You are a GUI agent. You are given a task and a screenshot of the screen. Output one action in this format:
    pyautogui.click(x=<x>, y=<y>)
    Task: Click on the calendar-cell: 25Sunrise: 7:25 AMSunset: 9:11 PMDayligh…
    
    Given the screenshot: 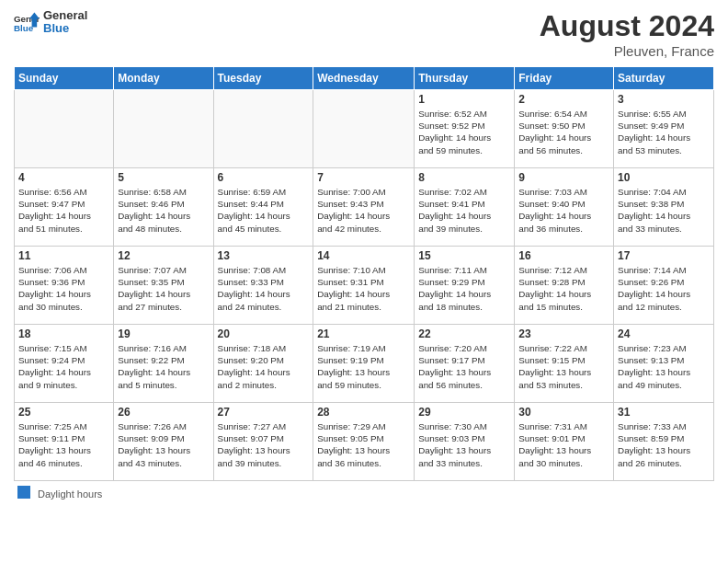 What is the action you would take?
    pyautogui.click(x=64, y=442)
    